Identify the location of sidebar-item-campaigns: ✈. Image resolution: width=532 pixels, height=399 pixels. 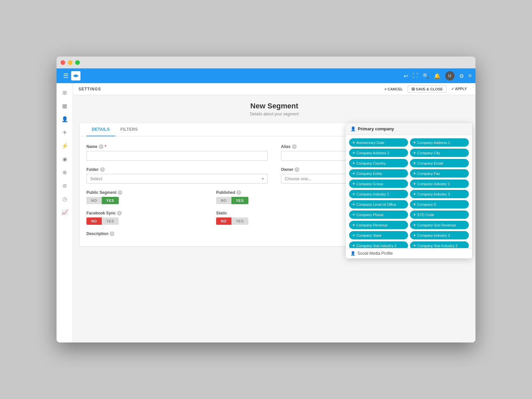
(65, 132).